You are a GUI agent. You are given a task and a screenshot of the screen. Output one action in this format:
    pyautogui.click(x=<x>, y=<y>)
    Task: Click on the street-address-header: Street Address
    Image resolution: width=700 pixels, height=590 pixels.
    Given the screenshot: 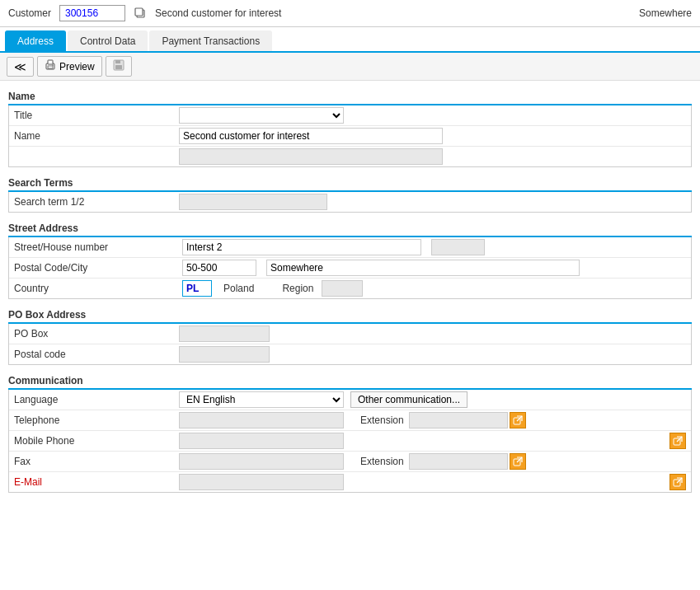 What is the action you would take?
    pyautogui.click(x=350, y=228)
    